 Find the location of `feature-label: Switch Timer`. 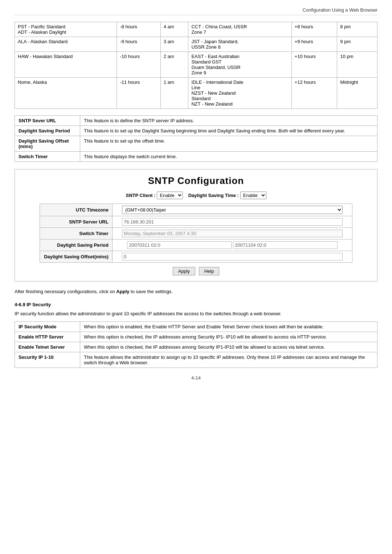

feature-label: Switch Timer is located at coordinates (48, 157).